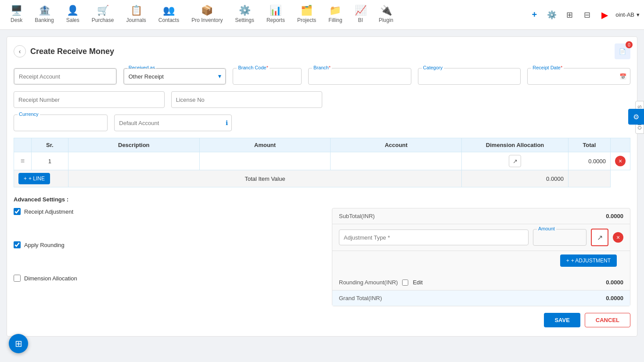  What do you see at coordinates (17, 20) in the screenshot?
I see `nav-label-desk: Desk` at bounding box center [17, 20].